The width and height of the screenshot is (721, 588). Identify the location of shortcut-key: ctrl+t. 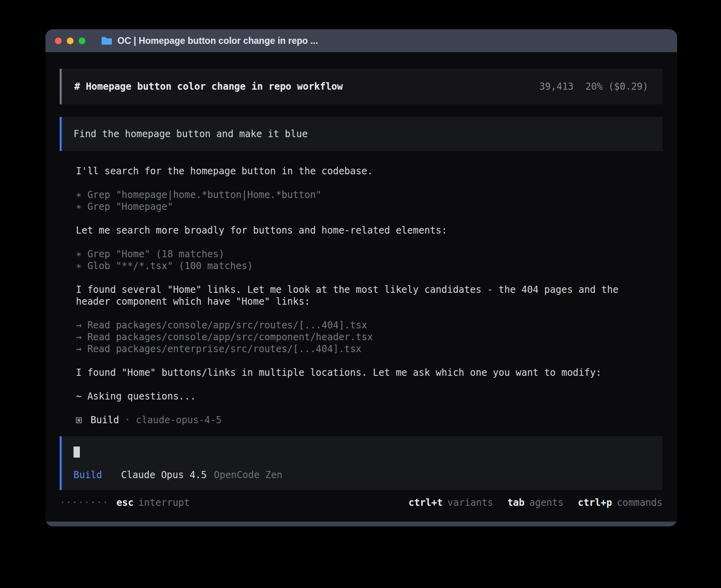
(425, 503).